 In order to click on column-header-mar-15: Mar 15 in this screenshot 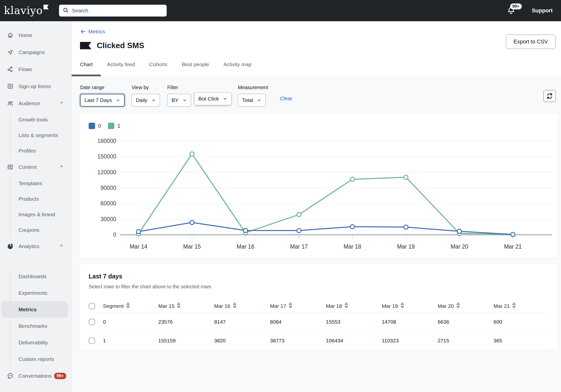, I will do `click(186, 306)`.